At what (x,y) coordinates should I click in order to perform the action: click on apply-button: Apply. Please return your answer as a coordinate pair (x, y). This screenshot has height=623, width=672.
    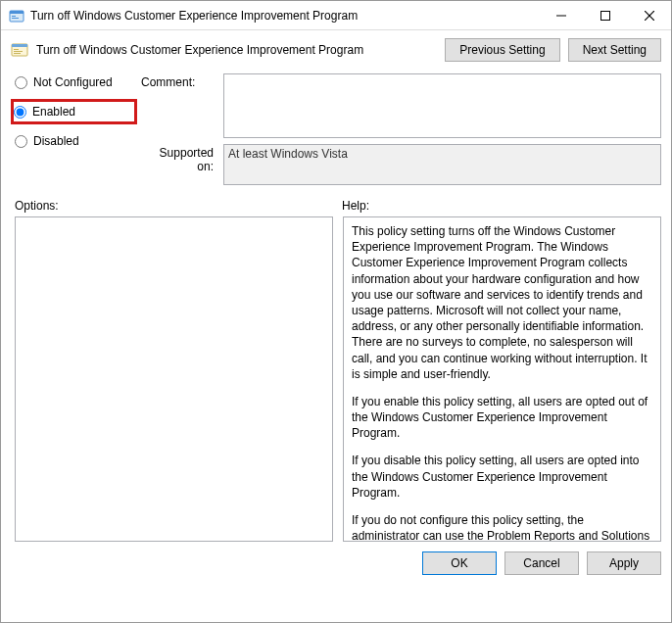
    Looking at the image, I should click on (624, 563).